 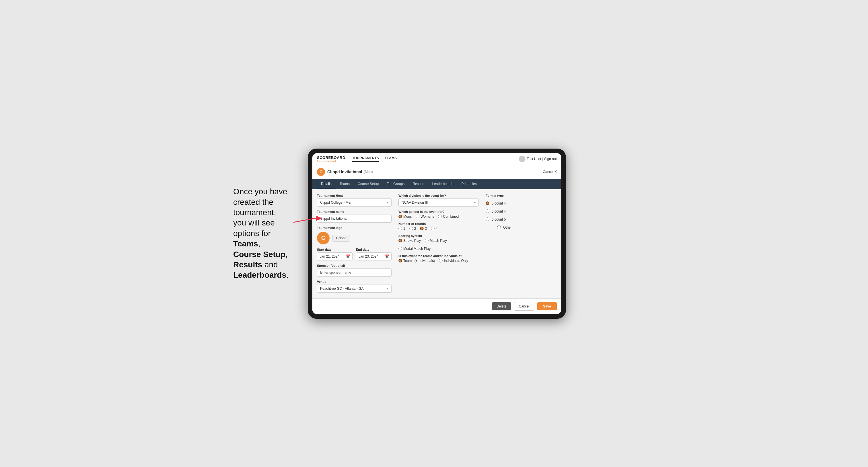 What do you see at coordinates (418, 216) in the screenshot?
I see `gender-womens-radio` at bounding box center [418, 216].